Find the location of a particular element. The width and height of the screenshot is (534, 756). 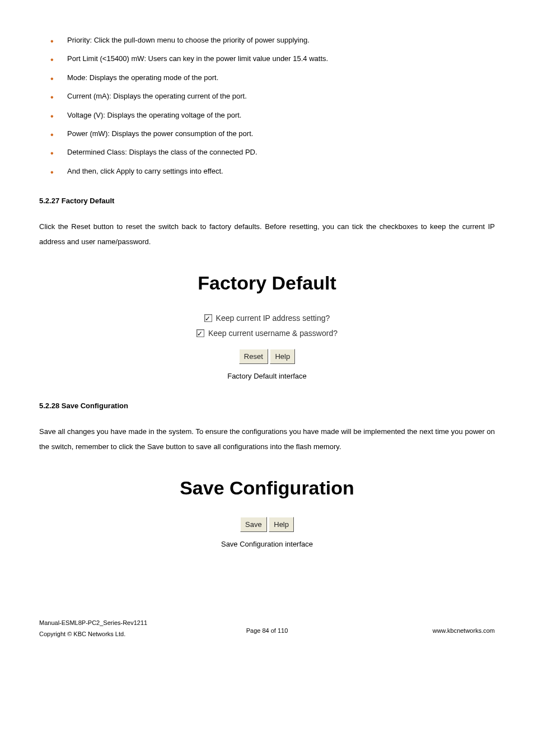

body-text-factory-default: Click the Reset button to reset the swit… is located at coordinates (267, 234).